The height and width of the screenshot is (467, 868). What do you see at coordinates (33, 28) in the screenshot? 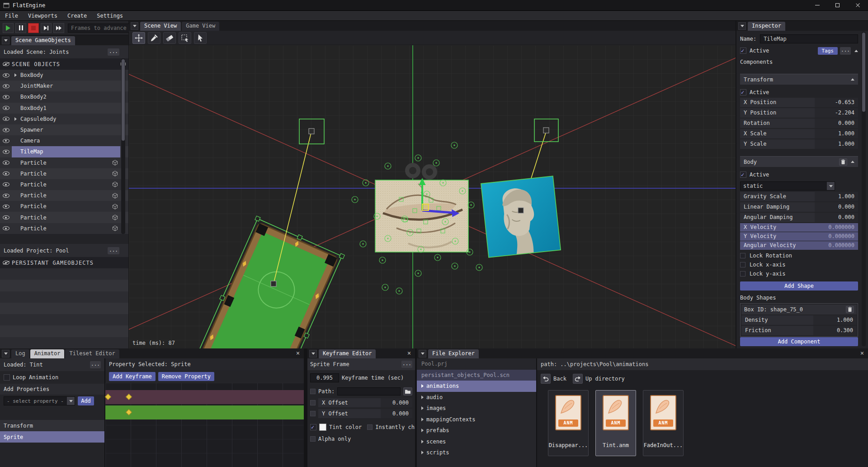
I see `stop-button` at bounding box center [33, 28].